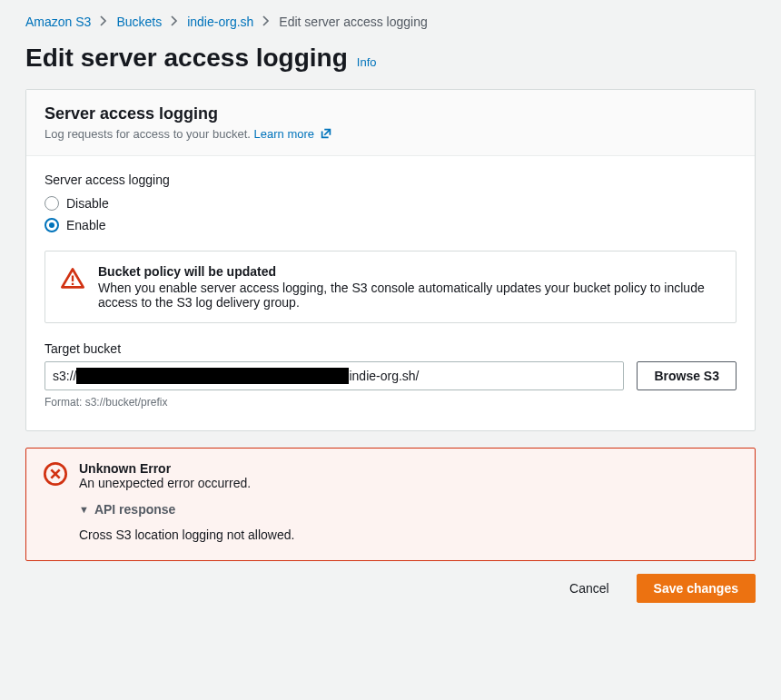  I want to click on target-bucket-value-prefix: s3://, so click(64, 376).